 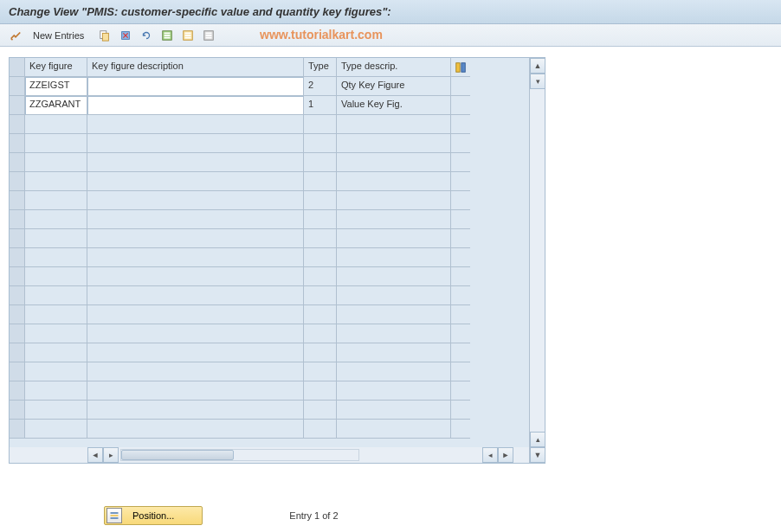 I want to click on page-title: Change View "PMIS: customer-specific val…, so click(x=200, y=12).